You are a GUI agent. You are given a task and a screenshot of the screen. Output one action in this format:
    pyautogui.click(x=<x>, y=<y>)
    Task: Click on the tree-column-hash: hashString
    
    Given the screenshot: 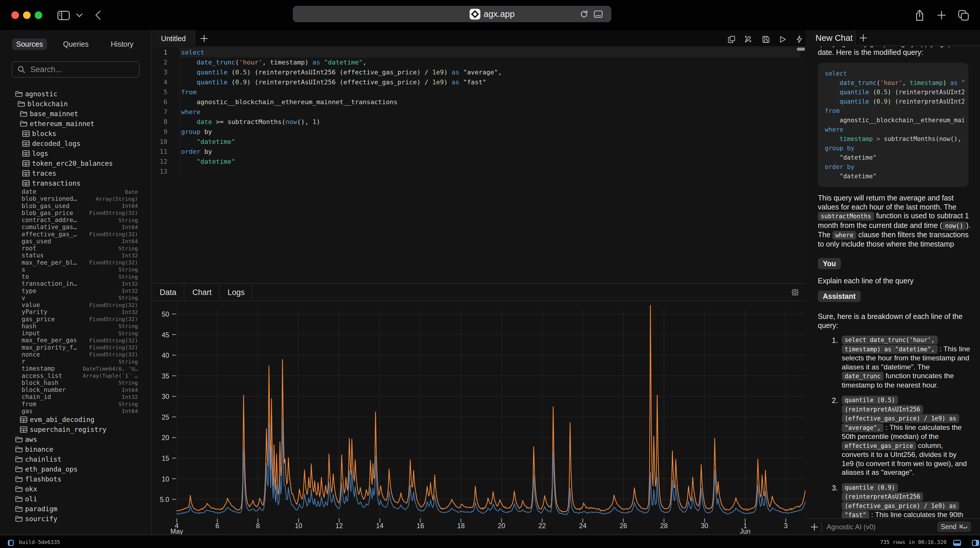 What is the action you would take?
    pyautogui.click(x=76, y=326)
    